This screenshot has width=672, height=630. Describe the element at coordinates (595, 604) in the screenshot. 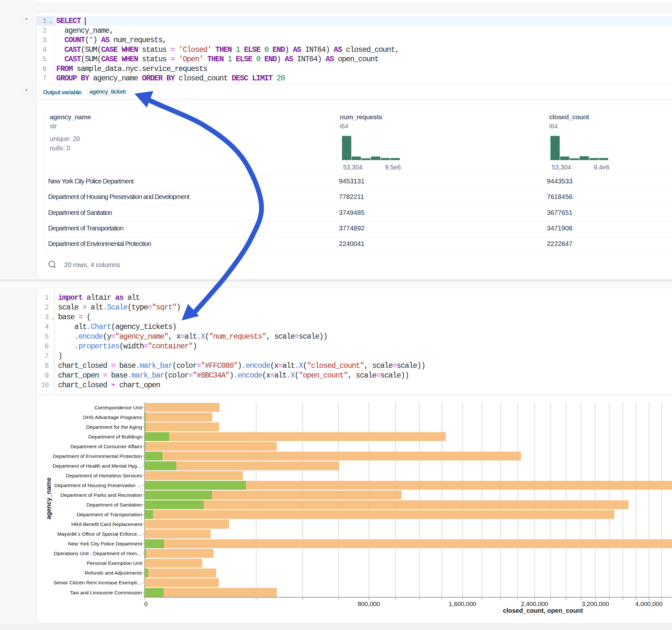

I see `svg-text: 3,200,000` at that location.